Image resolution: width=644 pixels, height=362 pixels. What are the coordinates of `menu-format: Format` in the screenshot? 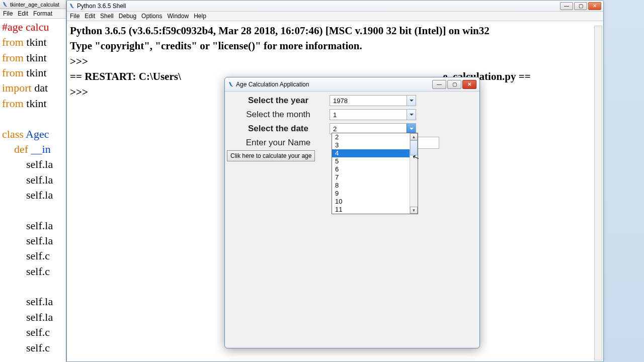 It's located at (43, 14).